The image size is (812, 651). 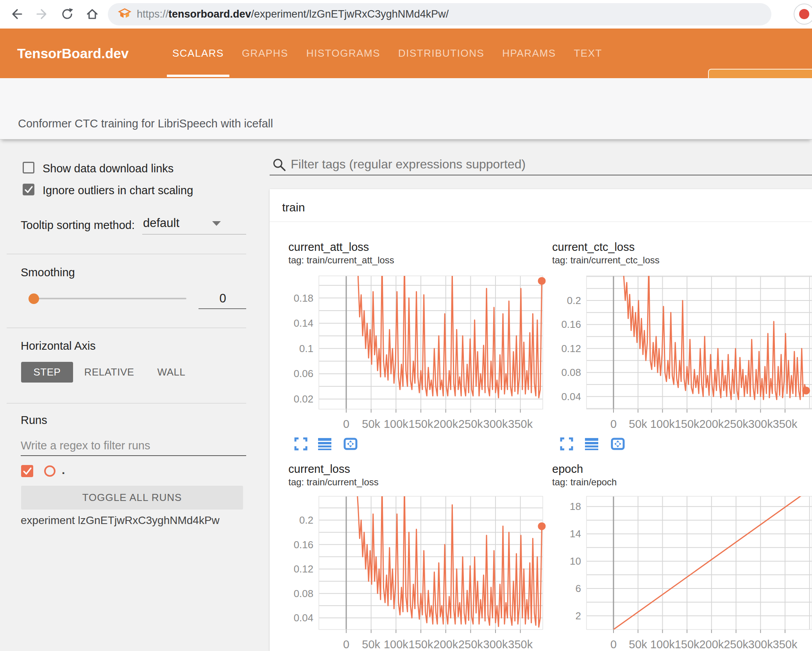 What do you see at coordinates (34, 299) in the screenshot?
I see `smoothing-slider-thumb` at bounding box center [34, 299].